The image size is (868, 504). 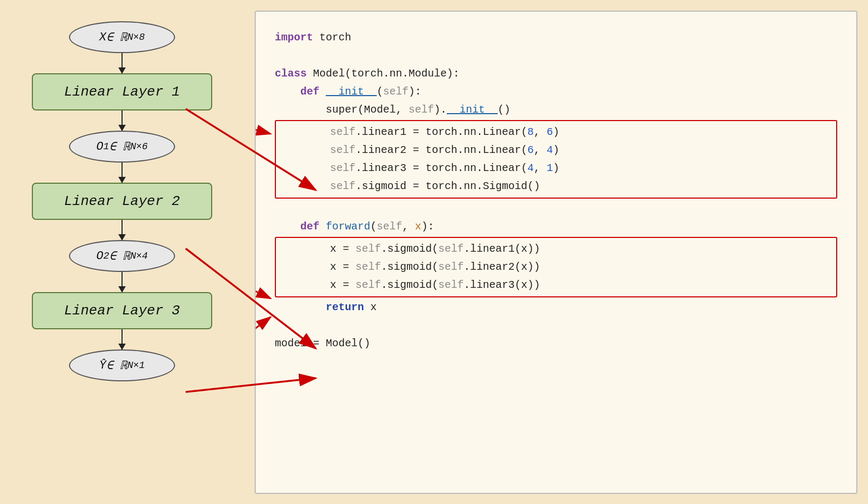 What do you see at coordinates (556, 159) in the screenshot?
I see `init-highlight-box: self.linear1 = torch.nn.Linear(4, 3) sel…` at bounding box center [556, 159].